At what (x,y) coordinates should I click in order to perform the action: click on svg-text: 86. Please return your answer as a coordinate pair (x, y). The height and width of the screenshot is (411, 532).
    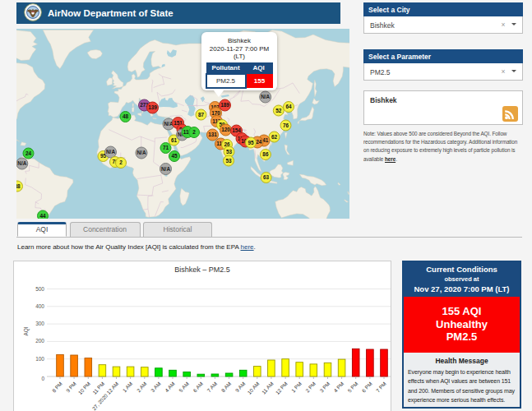
    Looking at the image, I should click on (266, 155).